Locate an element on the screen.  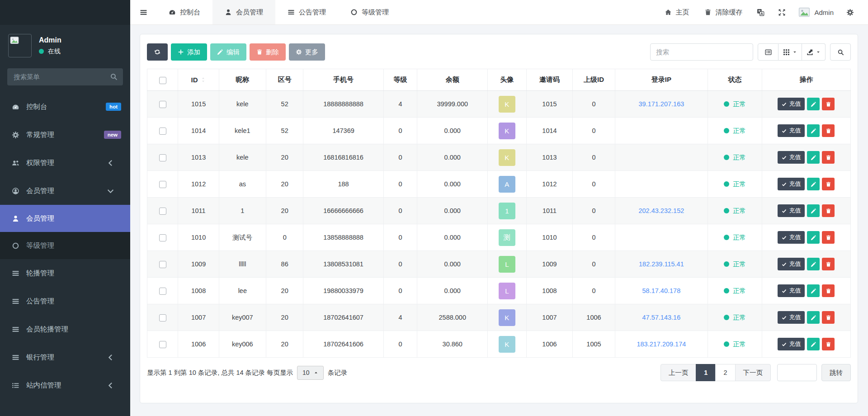
sidebar-item-2: 权限管理 is located at coordinates (65, 163).